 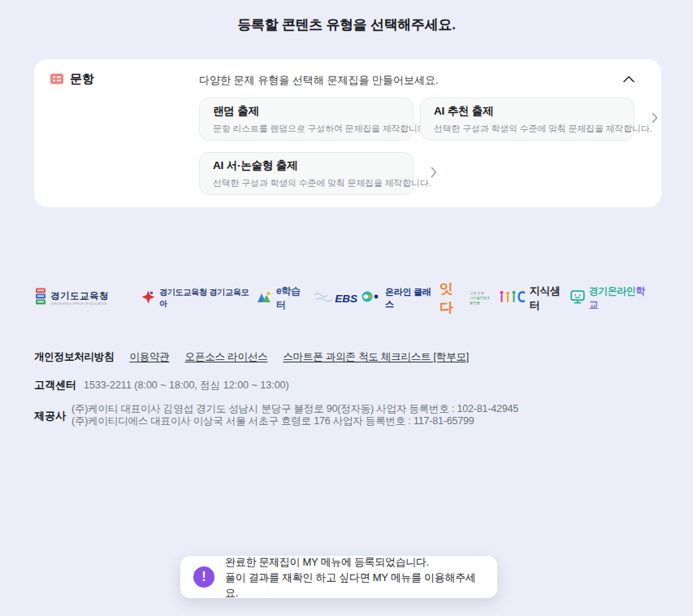 What do you see at coordinates (421, 146) in the screenshot?
I see `option-list: 랜덤 출제 문항 리스트를 랜덤으로 구성하여 문제집을 제작합니다. AI 추…` at bounding box center [421, 146].